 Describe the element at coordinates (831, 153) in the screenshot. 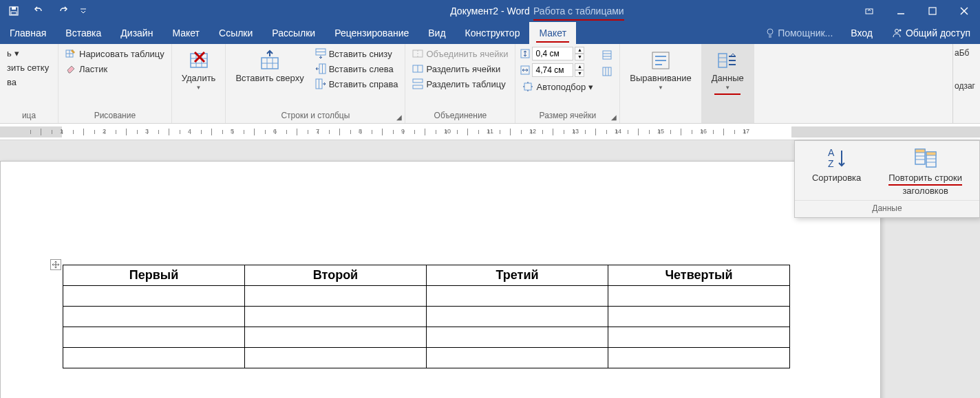

I see `svg-text: A` at that location.